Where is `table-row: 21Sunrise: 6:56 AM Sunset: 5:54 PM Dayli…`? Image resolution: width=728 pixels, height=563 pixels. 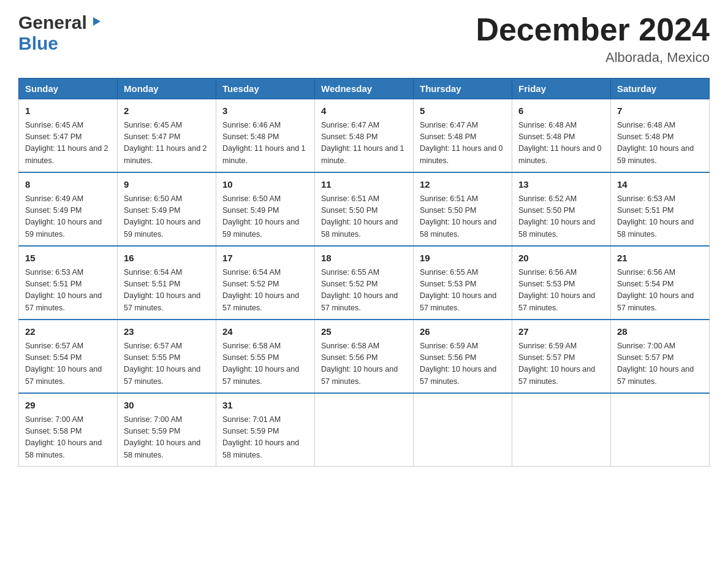
table-row: 21Sunrise: 6:56 AM Sunset: 5:54 PM Dayli… is located at coordinates (661, 283).